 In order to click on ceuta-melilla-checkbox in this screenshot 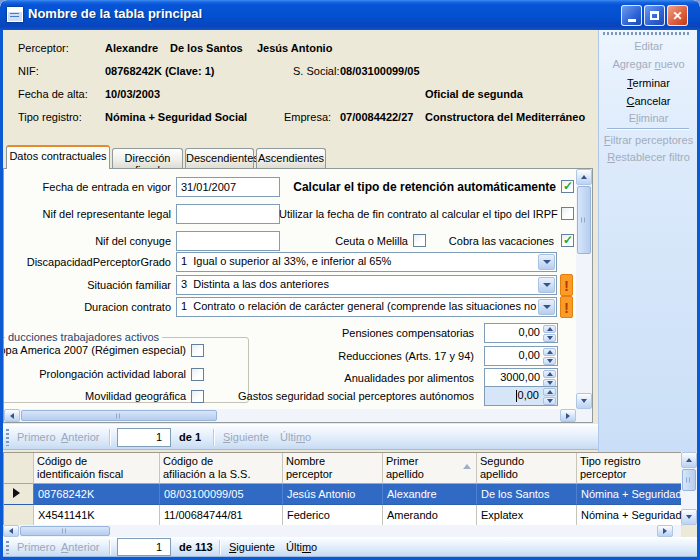, I will do `click(420, 240)`.